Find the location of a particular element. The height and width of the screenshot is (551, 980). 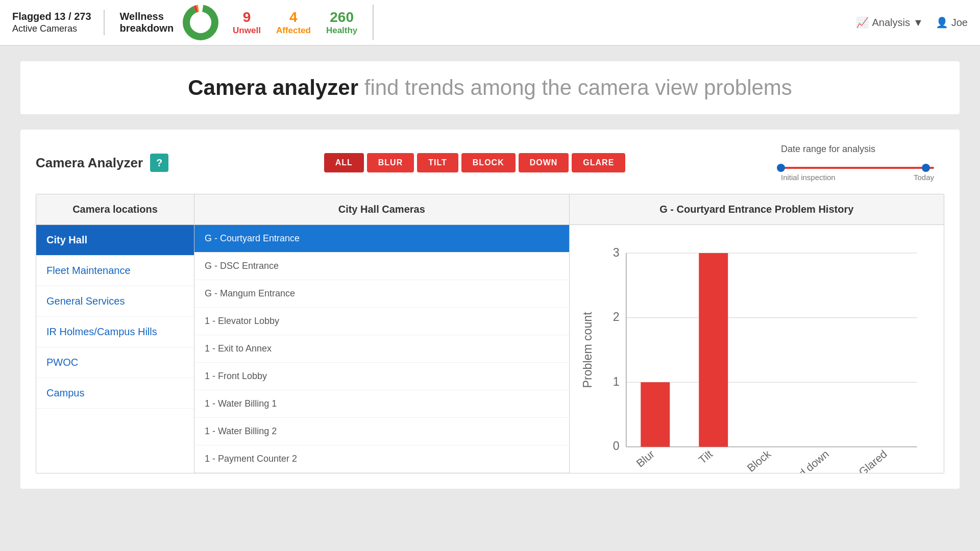

date-range-slider: Initial inspection Today is located at coordinates (857, 170).